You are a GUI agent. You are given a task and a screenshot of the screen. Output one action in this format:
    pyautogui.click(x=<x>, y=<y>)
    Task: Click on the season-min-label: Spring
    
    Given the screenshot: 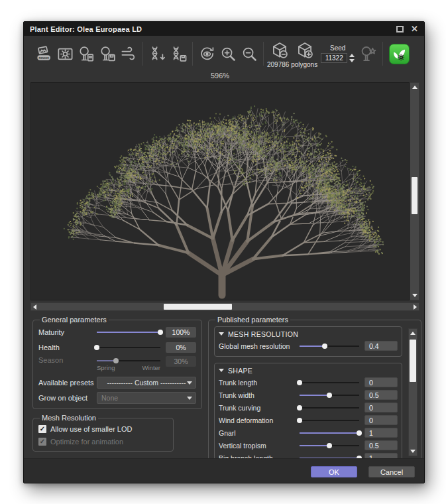 What is the action you would take?
    pyautogui.click(x=106, y=367)
    